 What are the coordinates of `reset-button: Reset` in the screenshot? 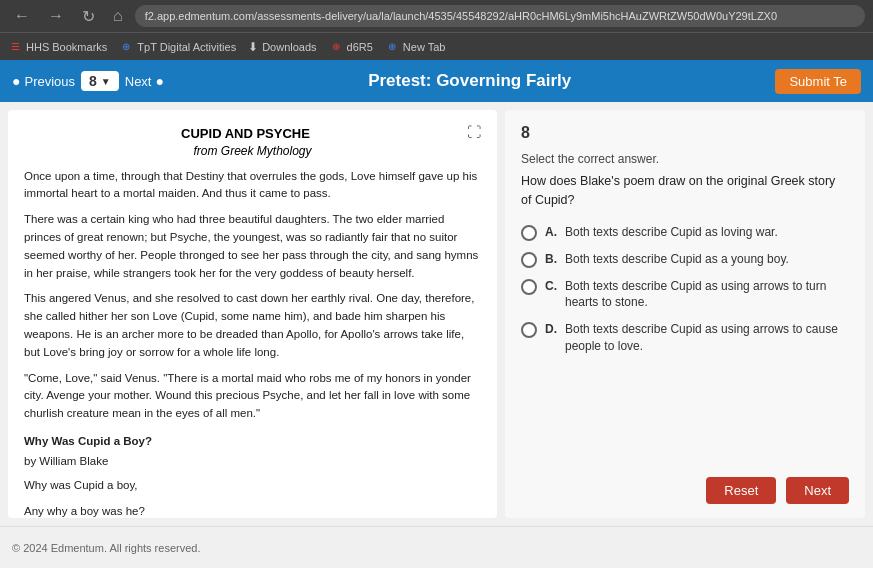 It's located at (741, 490).